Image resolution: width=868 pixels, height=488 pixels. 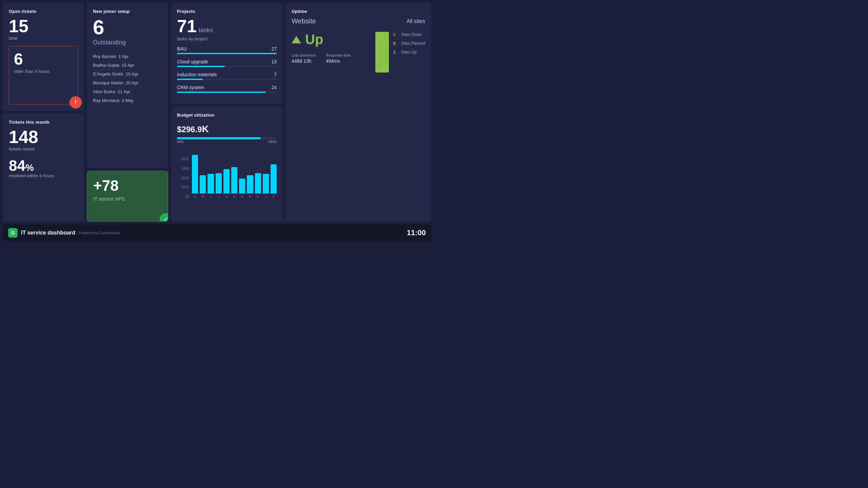 I want to click on project-count: 24, so click(x=274, y=87).